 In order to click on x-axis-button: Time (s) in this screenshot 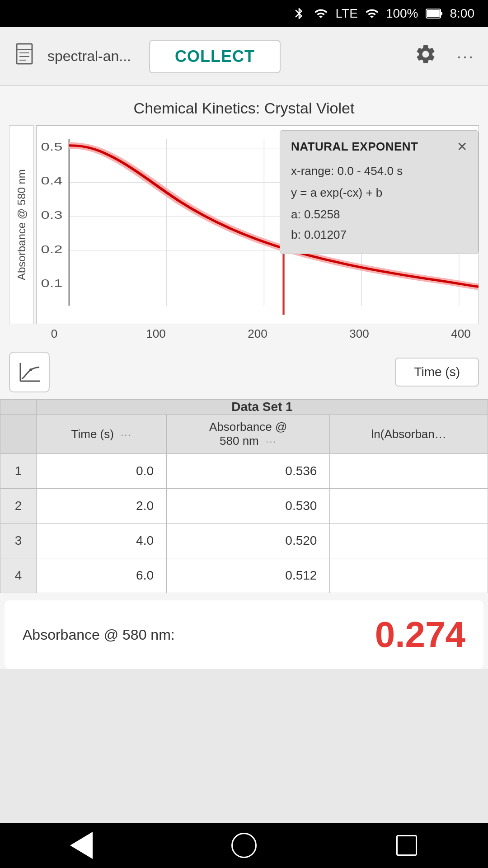, I will do `click(437, 372)`.